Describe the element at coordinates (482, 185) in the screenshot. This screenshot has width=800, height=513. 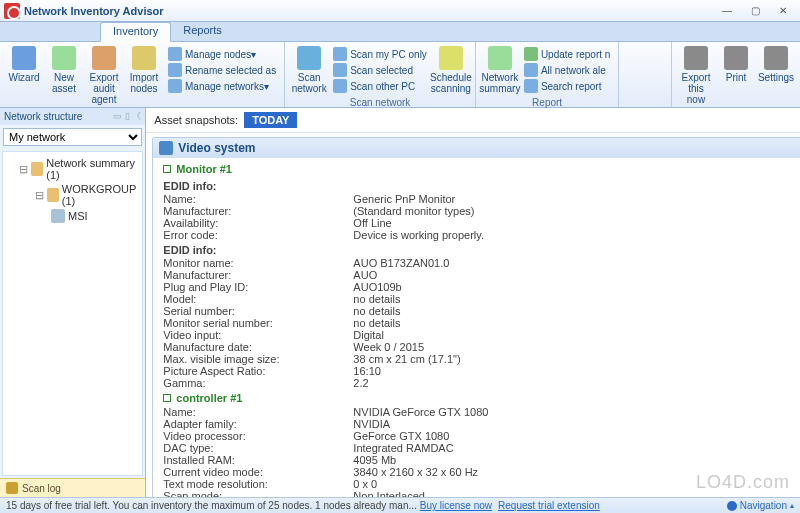
I see `group-header: EDID info:` at that location.